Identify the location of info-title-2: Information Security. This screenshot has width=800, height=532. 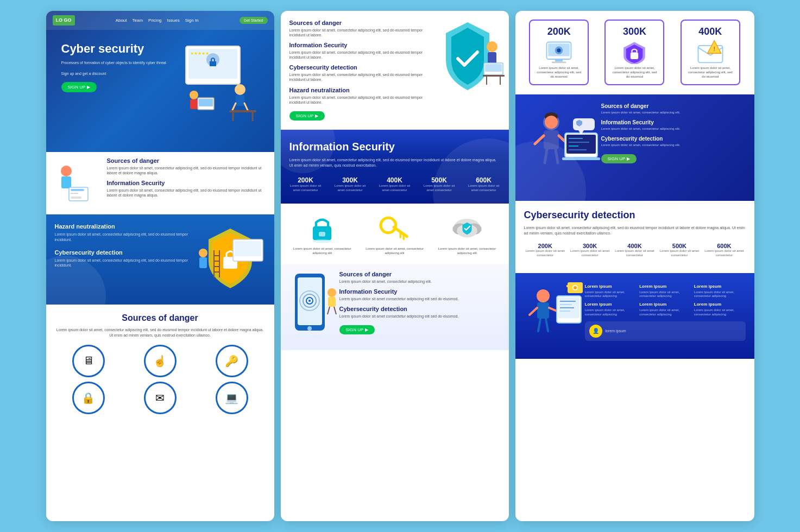
(187, 183).